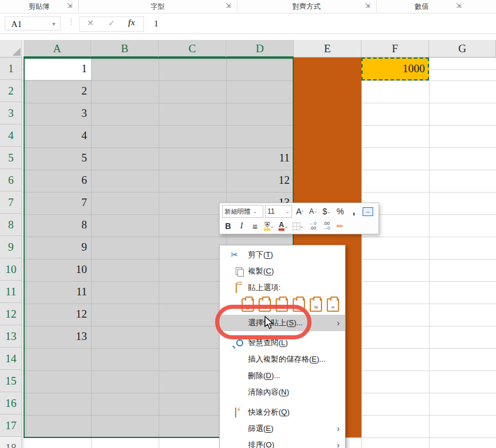 This screenshot has height=448, width=496. I want to click on format-painter-icon: ✏, so click(340, 226).